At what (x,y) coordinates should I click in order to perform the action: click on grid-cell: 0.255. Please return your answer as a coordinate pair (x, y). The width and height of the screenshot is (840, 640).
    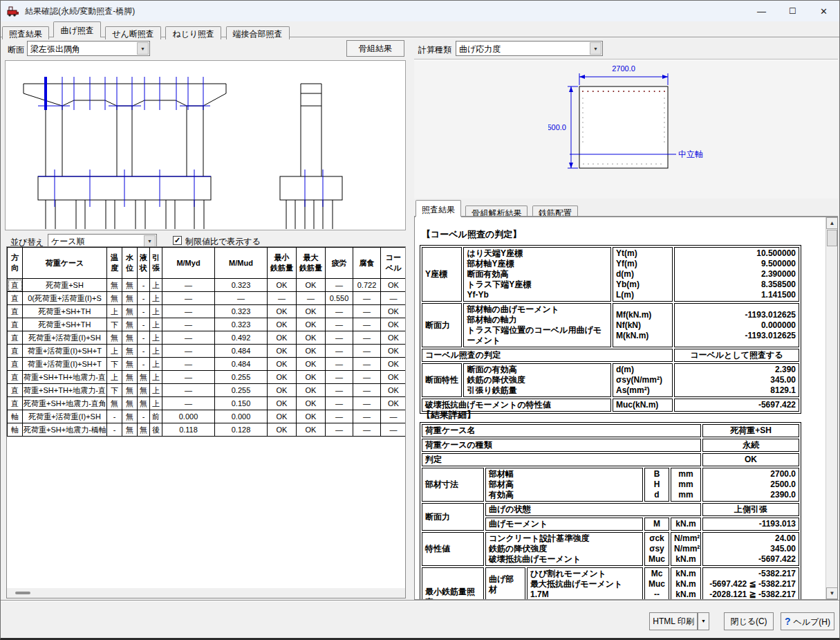
    Looking at the image, I should click on (241, 378).